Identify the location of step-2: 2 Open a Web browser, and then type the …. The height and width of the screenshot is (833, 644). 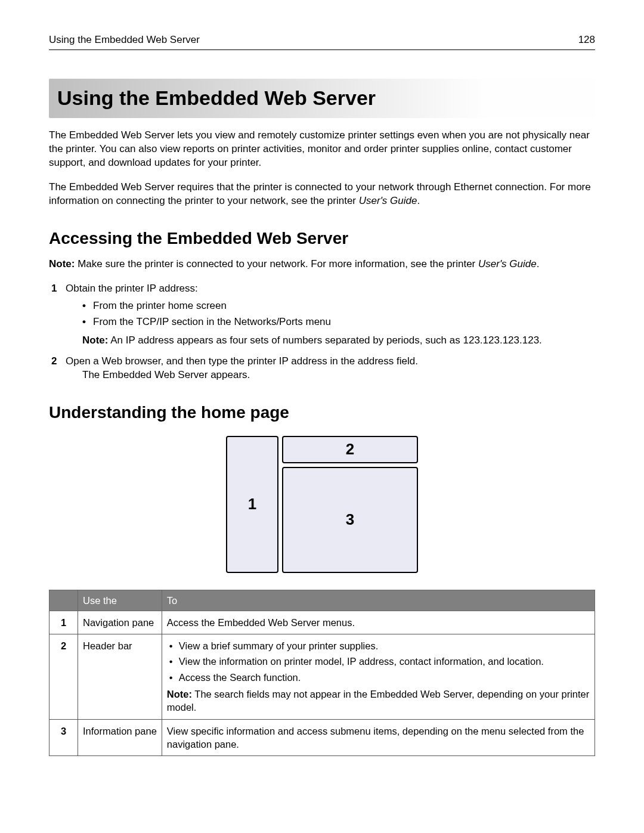
(322, 368).